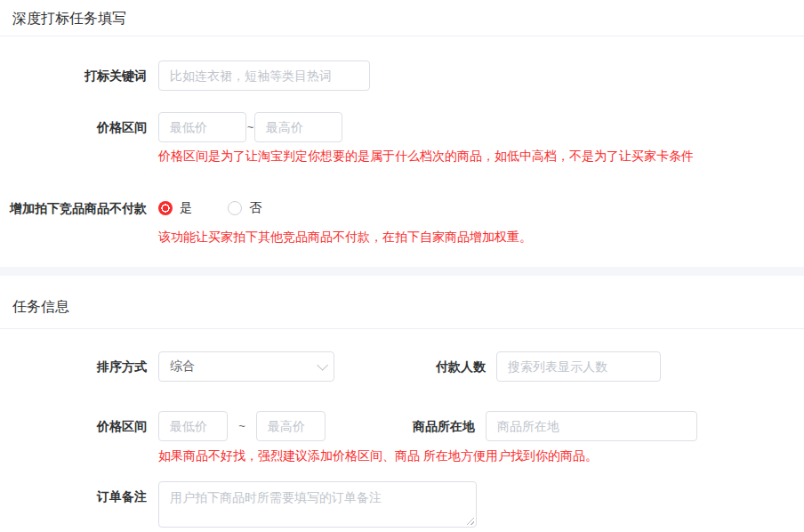  Describe the element at coordinates (322, 365) in the screenshot. I see `chevron-down-icon` at that location.